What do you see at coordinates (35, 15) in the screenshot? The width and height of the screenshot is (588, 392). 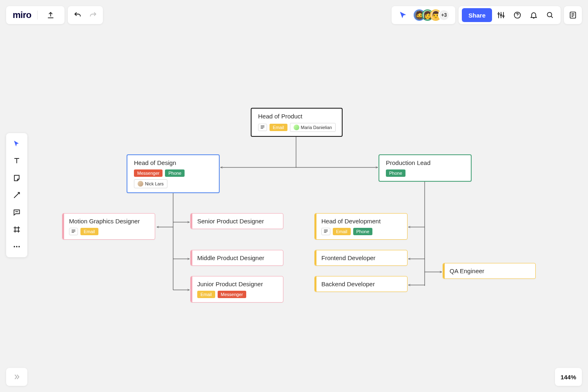 I see `board-menu: miro` at bounding box center [35, 15].